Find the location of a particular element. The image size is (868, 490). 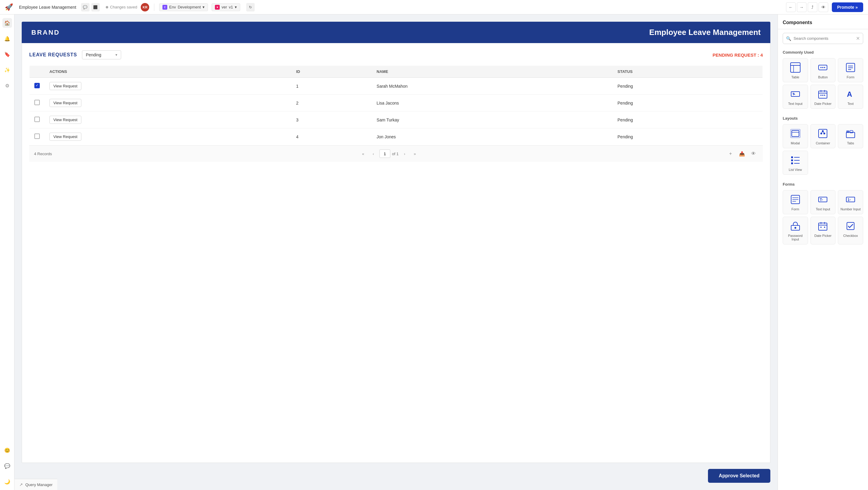

table-row: View Request 1 Sarah McMahon Pending is located at coordinates (396, 86).